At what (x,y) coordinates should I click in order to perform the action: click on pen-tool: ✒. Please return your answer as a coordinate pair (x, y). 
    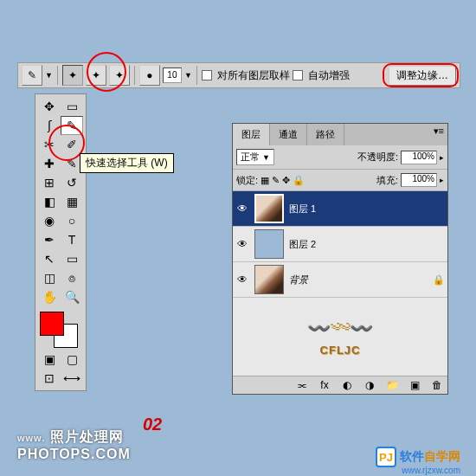
    Looking at the image, I should click on (49, 240).